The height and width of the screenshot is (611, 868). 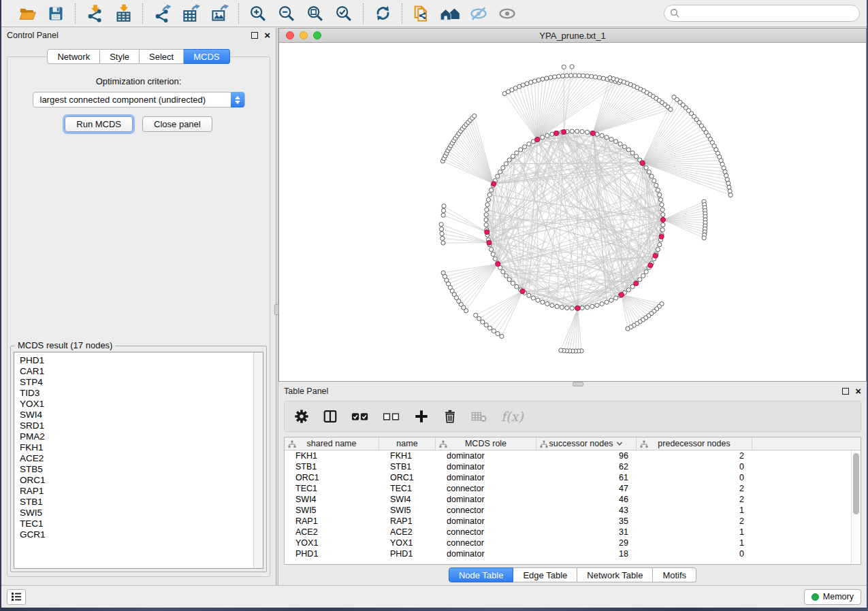 What do you see at coordinates (136, 448) in the screenshot?
I see `result-node-item: FKH1` at bounding box center [136, 448].